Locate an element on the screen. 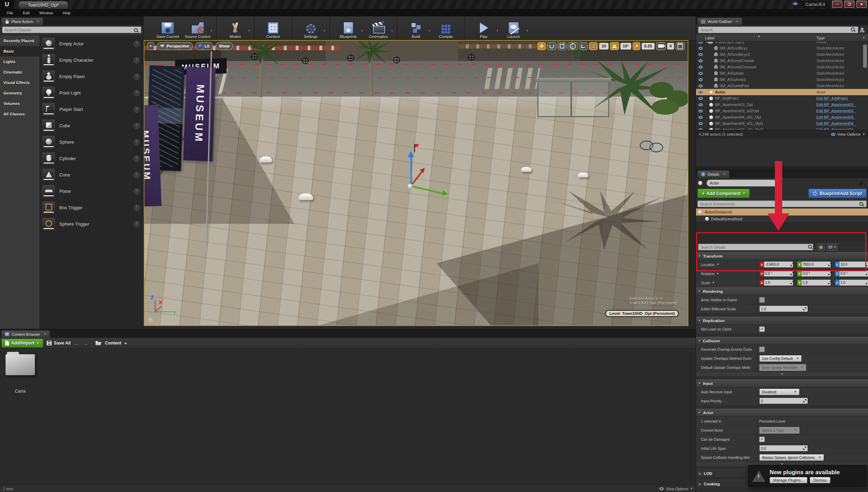 Image resolution: width=868 pixels, height=492 pixels. table-row: SM_A01photoStaticMeshActor is located at coordinates (782, 73).